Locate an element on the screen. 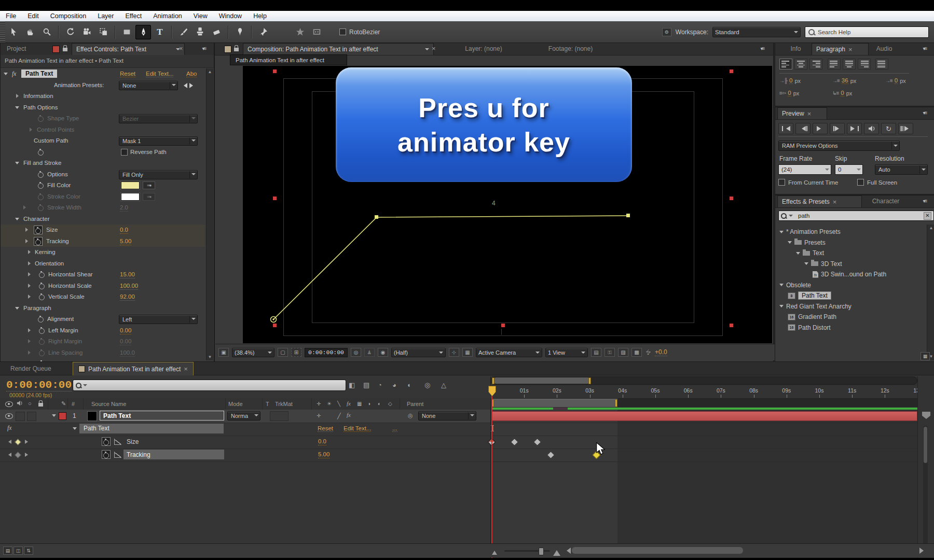 The width and height of the screenshot is (934, 560). animation-presets-dropdown: None is located at coordinates (148, 86).